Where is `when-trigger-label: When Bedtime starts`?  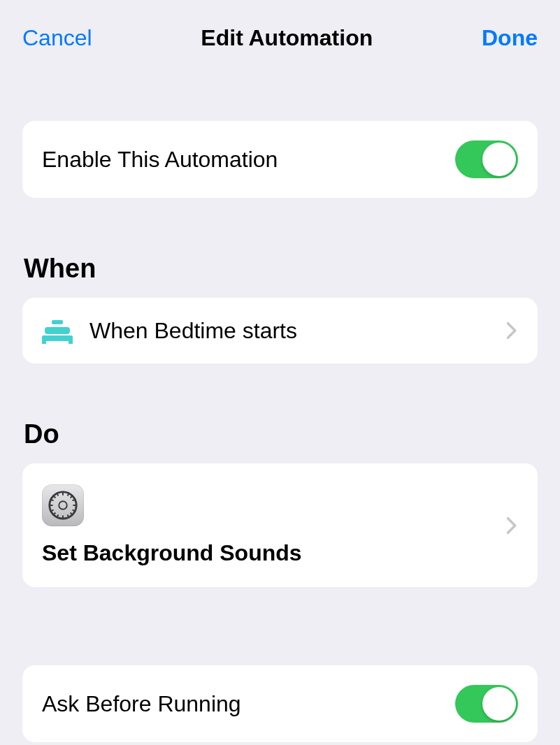 when-trigger-label: When Bedtime starts is located at coordinates (289, 331).